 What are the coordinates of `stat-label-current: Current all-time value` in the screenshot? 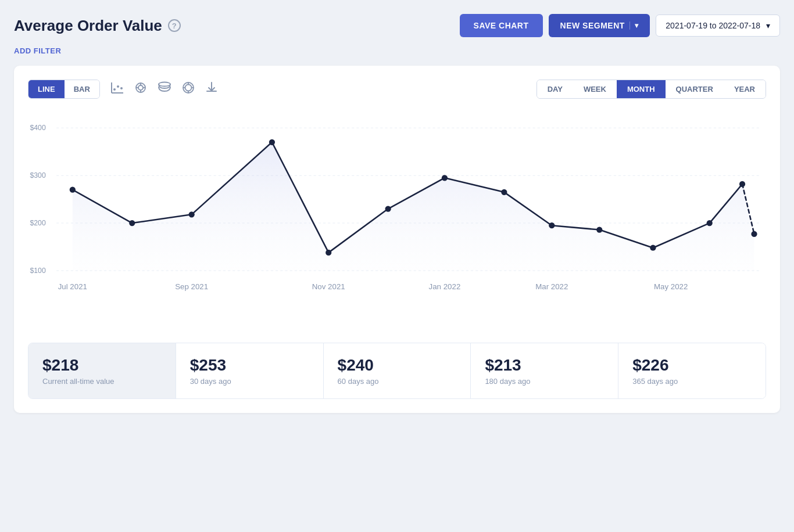 It's located at (102, 381).